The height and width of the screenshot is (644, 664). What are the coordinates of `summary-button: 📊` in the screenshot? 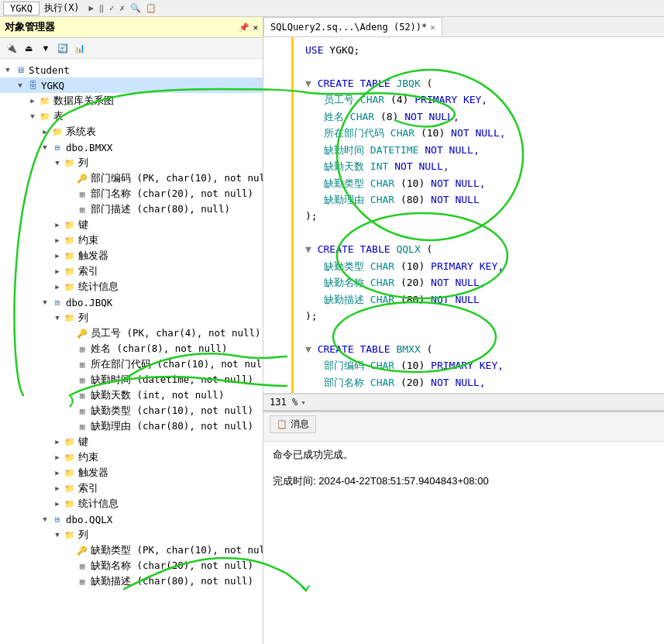 It's located at (80, 48).